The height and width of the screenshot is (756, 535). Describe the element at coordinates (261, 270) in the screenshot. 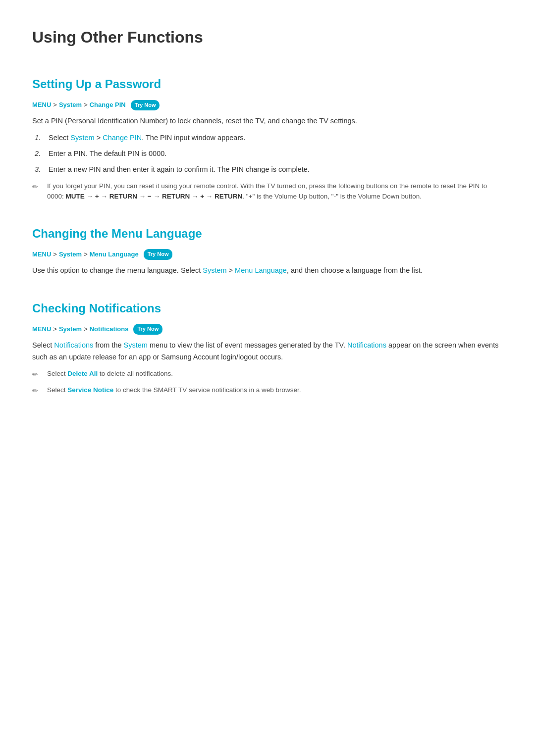

I see `body-menu-language-link: Menu Language` at that location.